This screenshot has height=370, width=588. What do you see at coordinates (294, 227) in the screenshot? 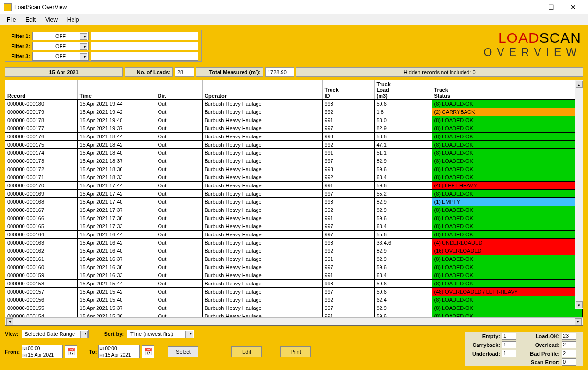
I see `table-row: 000000-00016515 Apr 2021 17:33OutBurbush…` at bounding box center [294, 227].